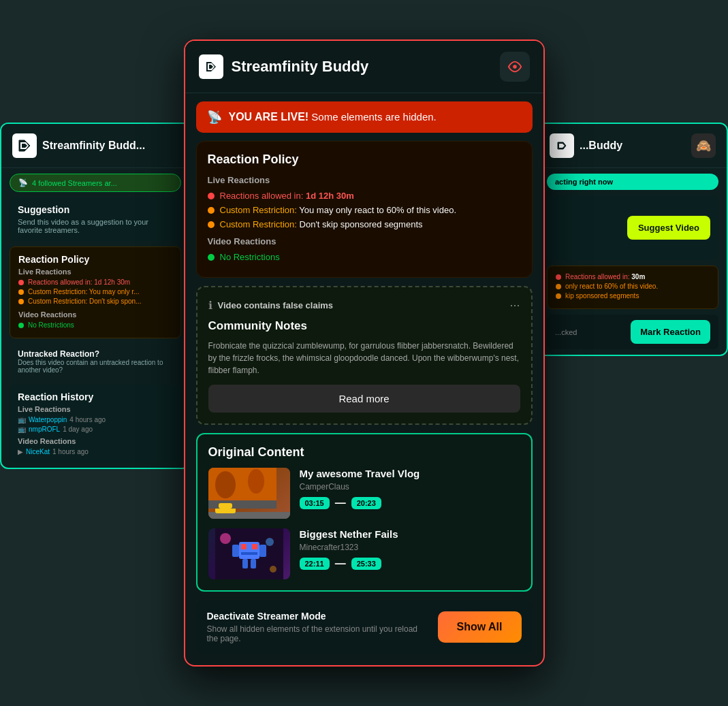 The width and height of the screenshot is (728, 706). I want to click on right-background-panel: ...Buddy 🙈 acting right now Suggest Vide…, so click(633, 240).